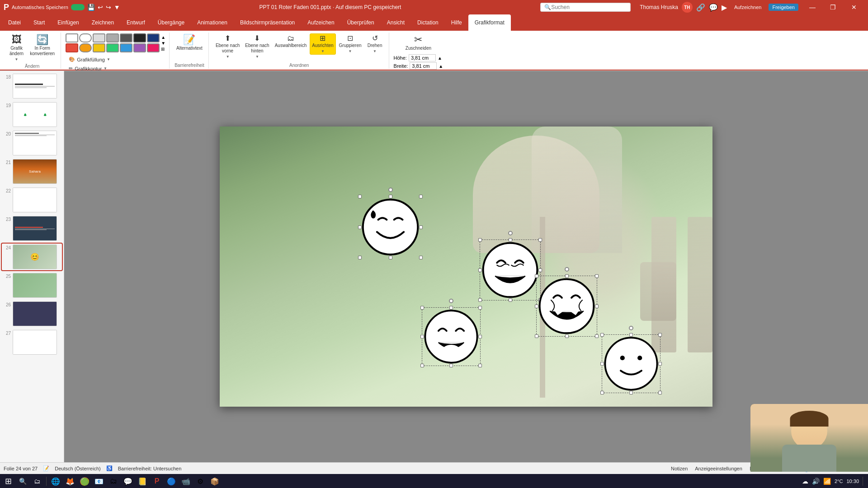 This screenshot has width=868, height=488. I want to click on height-input, so click(422, 58).